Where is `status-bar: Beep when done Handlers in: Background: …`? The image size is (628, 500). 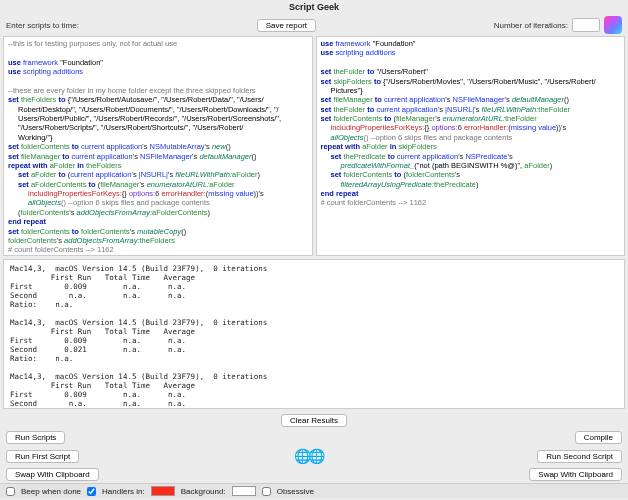
status-bar: Beep when done Handlers in: Background: … is located at coordinates (314, 490).